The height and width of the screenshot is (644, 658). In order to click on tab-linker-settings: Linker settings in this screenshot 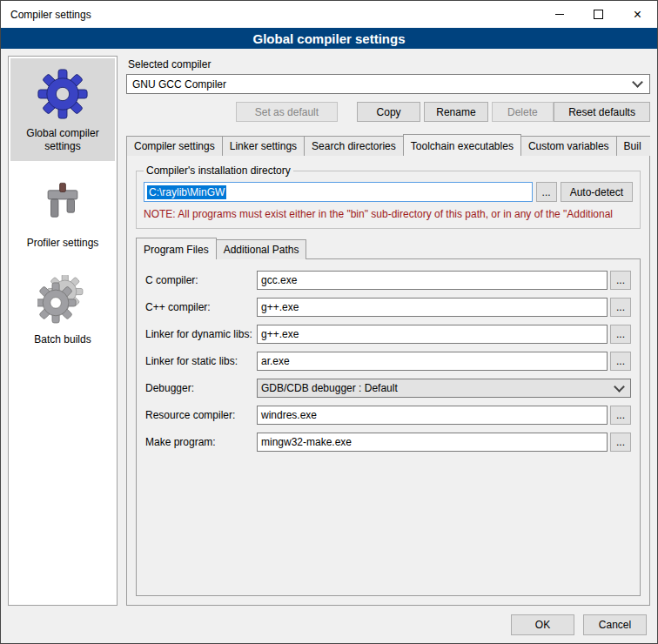, I will do `click(263, 146)`.